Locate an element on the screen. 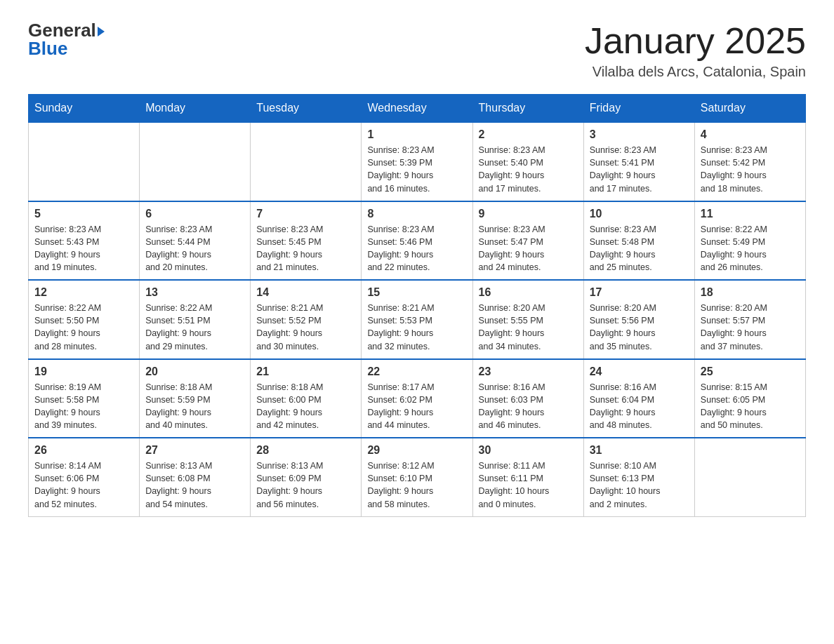 Image resolution: width=834 pixels, height=644 pixels. day-info: Sunrise: 8:23 AM Sunset: 5:41 PM Dayligh… is located at coordinates (639, 170).